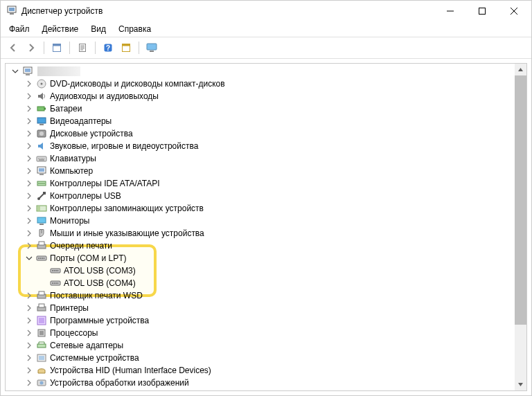  I want to click on tree-category-printer: Принтеры, so click(260, 308).